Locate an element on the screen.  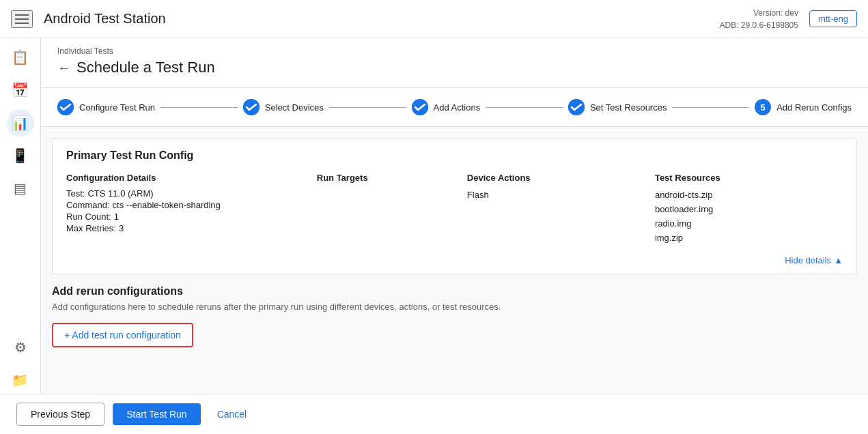
previous-step-button: Previous Step is located at coordinates (60, 414).